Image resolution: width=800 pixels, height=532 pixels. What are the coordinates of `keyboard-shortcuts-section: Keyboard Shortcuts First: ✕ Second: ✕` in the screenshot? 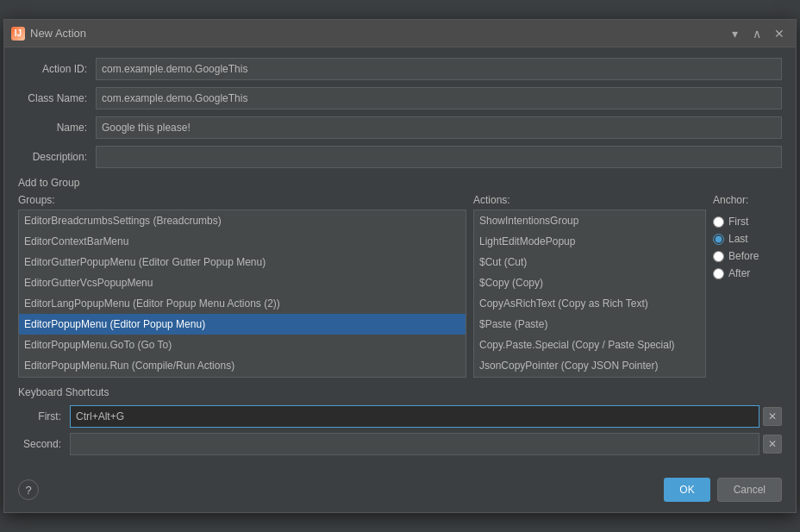 It's located at (400, 421).